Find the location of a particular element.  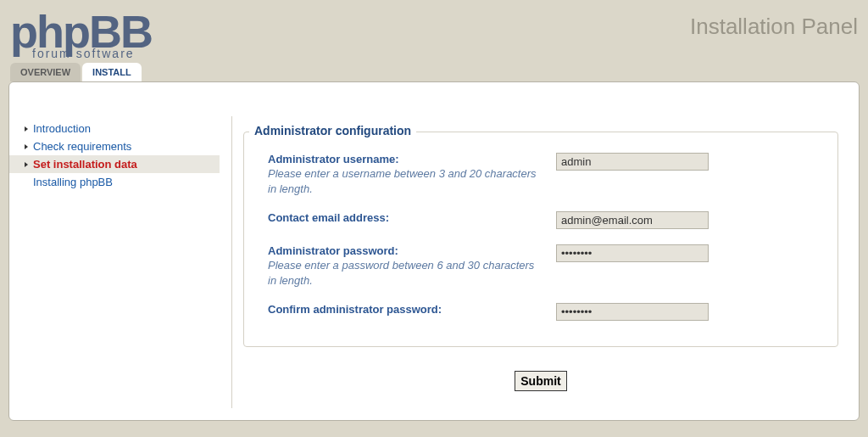

tab-bar: OVERVIEW INSTALL is located at coordinates (439, 72).